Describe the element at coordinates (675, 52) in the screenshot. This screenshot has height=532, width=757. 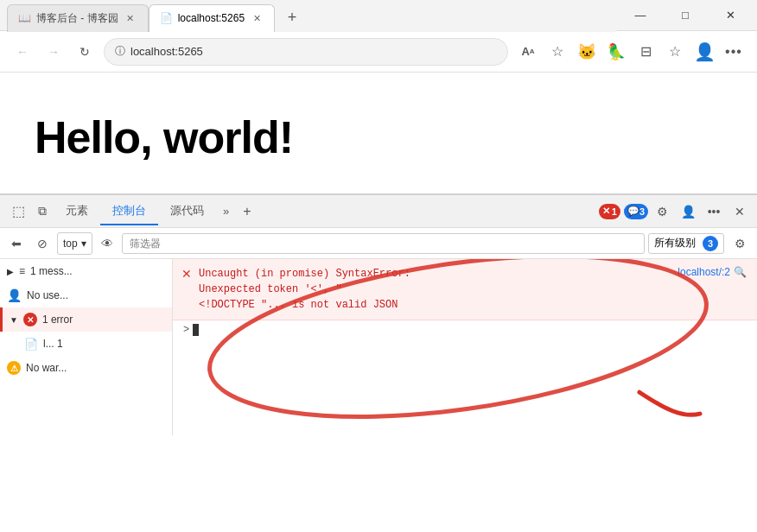
I see `add-favorites-icon: ☆` at that location.